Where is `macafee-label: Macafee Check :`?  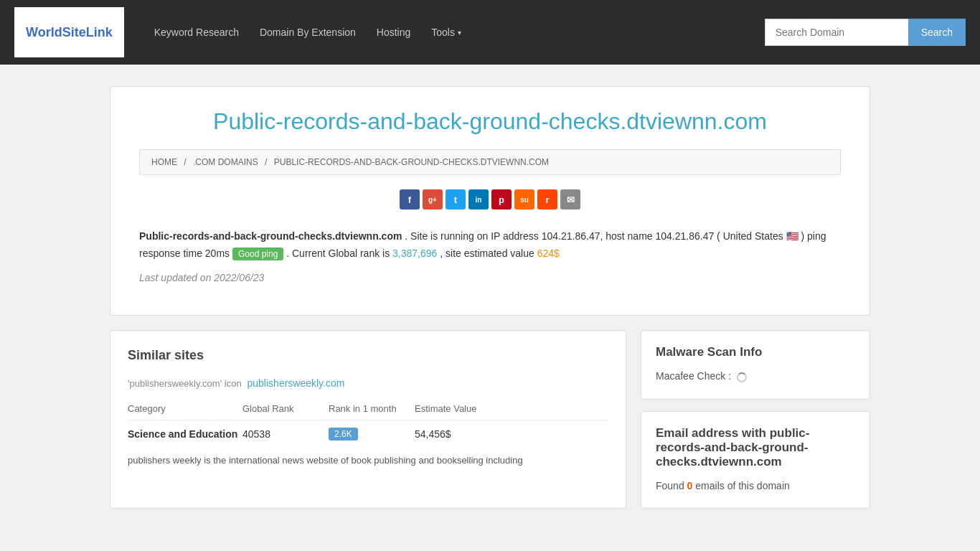 macafee-label: Macafee Check : is located at coordinates (693, 376).